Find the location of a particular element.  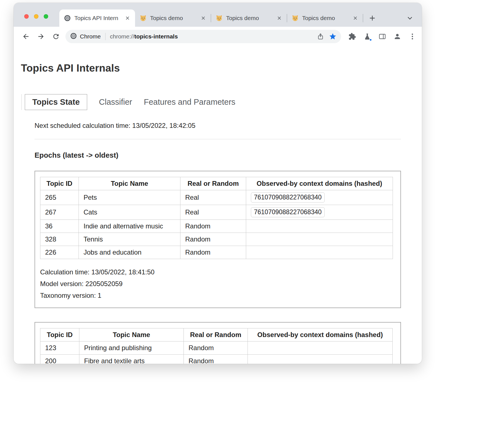

table-row: 265 Pets Real 7610709088227068340 is located at coordinates (217, 198).